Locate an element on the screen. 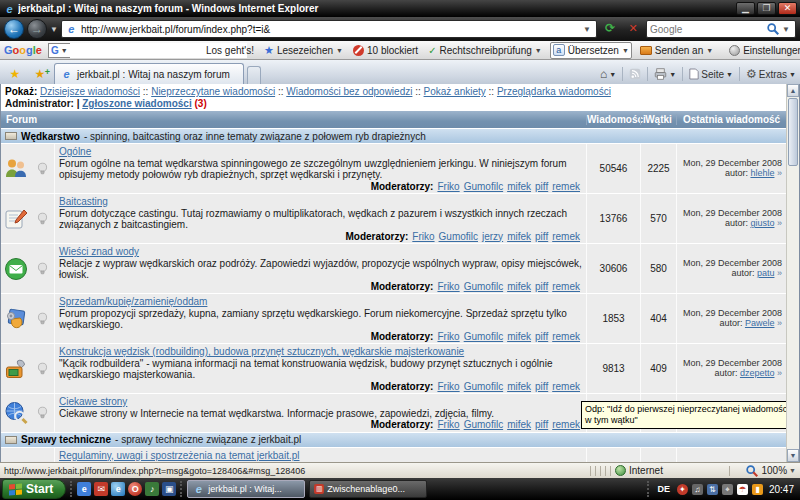 The height and width of the screenshot is (500, 800). close-button: ✕ is located at coordinates (788, 8).